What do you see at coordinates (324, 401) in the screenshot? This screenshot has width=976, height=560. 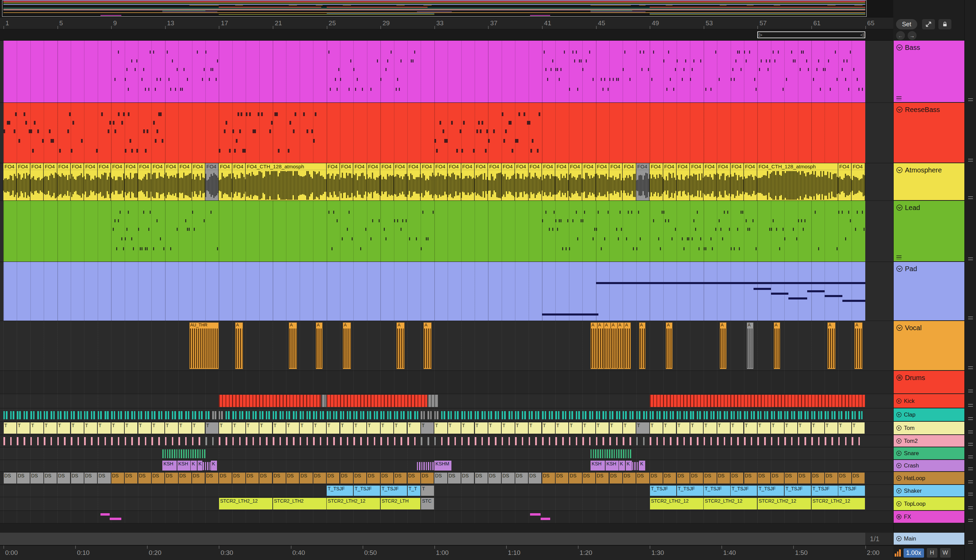 I see `drum-clip` at bounding box center [324, 401].